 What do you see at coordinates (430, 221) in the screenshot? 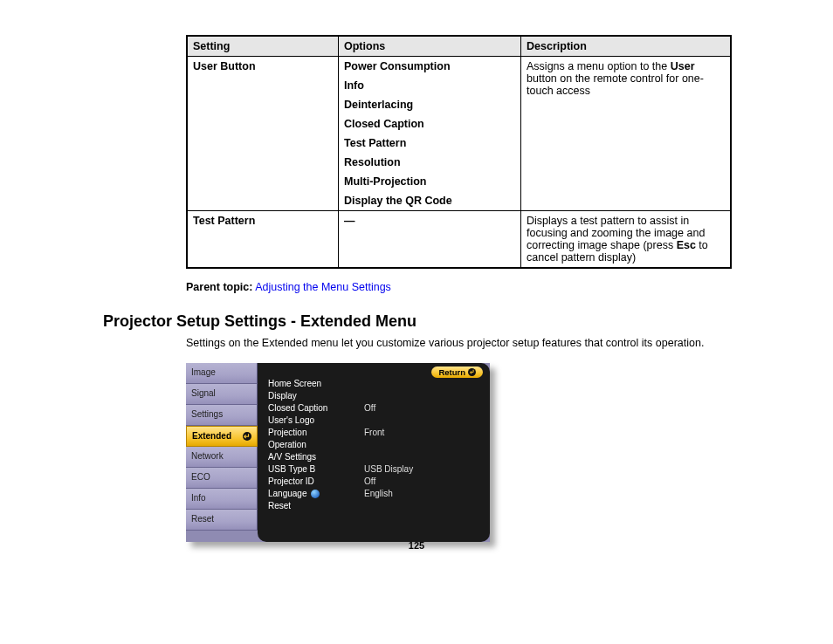
I see `option-item: —` at bounding box center [430, 221].